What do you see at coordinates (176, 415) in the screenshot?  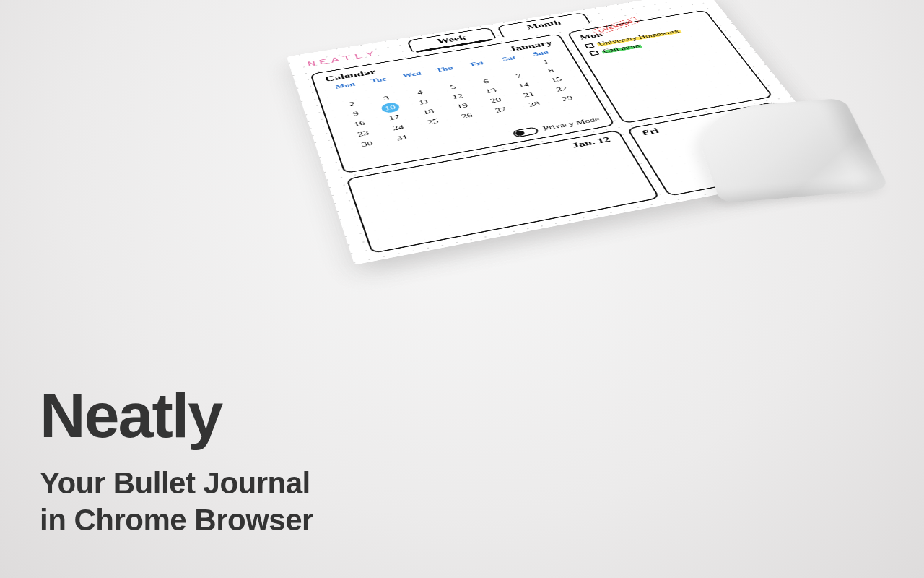 I see `marketing-title: Neatly` at bounding box center [176, 415].